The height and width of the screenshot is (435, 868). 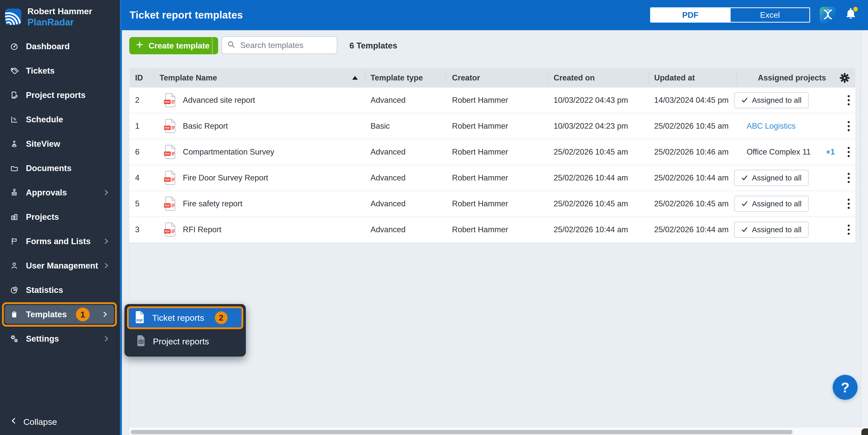 What do you see at coordinates (14, 144) in the screenshot?
I see `siteview-icon` at bounding box center [14, 144].